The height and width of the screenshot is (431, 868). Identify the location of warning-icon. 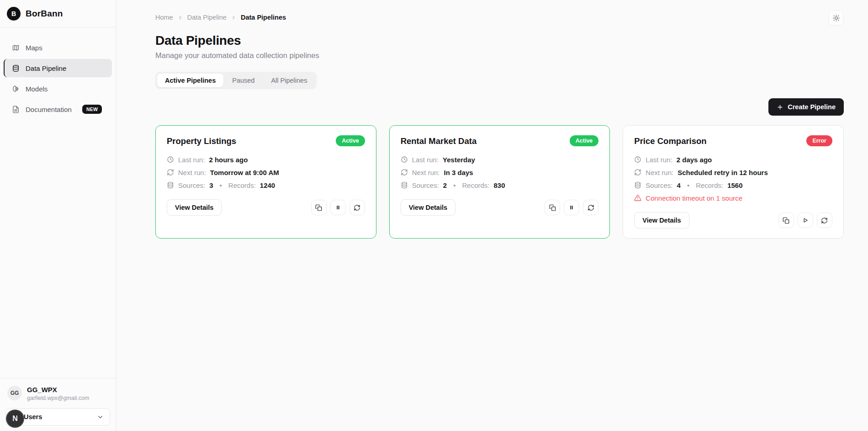
(638, 198).